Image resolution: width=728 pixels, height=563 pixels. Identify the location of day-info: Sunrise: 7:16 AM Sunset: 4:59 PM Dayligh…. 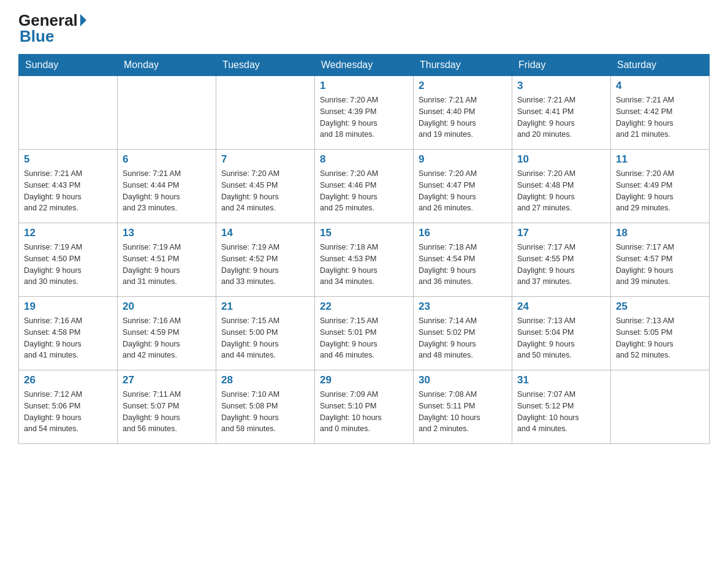
(167, 339).